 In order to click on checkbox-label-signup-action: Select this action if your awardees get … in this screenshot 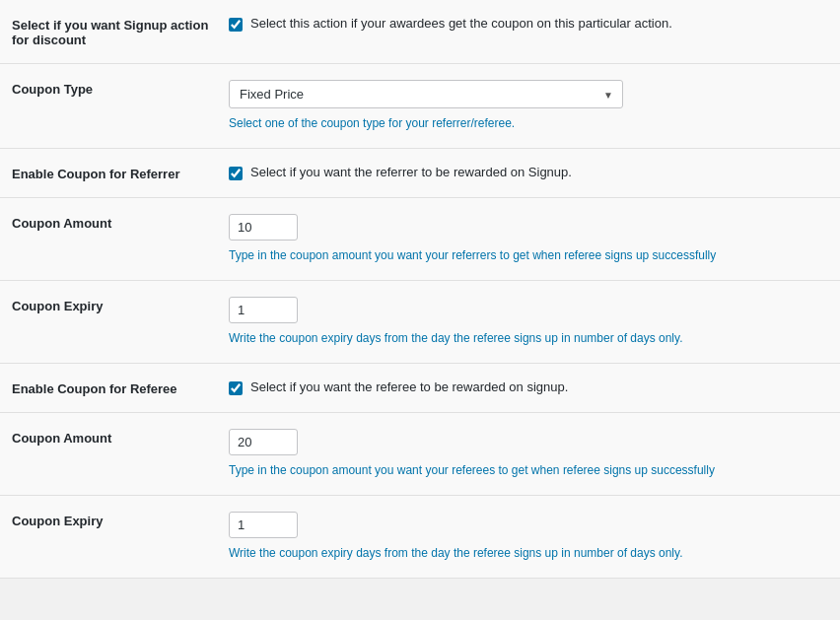, I will do `click(461, 24)`.